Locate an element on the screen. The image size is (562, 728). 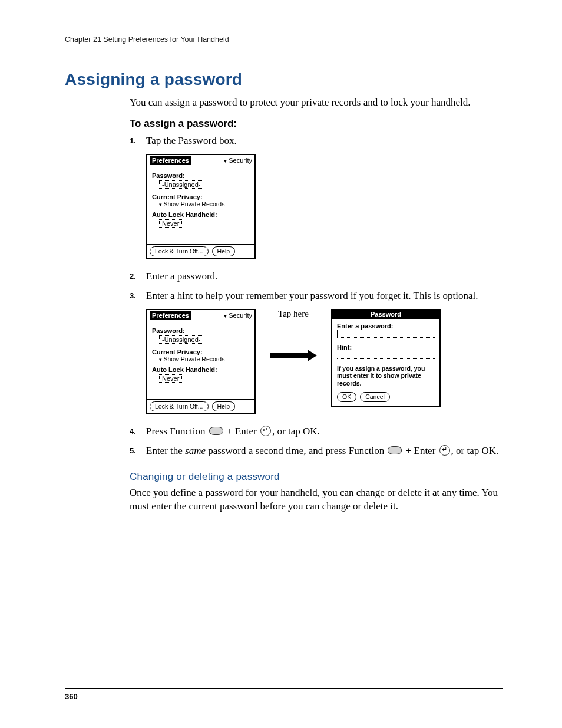
ok-button: OK is located at coordinates (346, 397).